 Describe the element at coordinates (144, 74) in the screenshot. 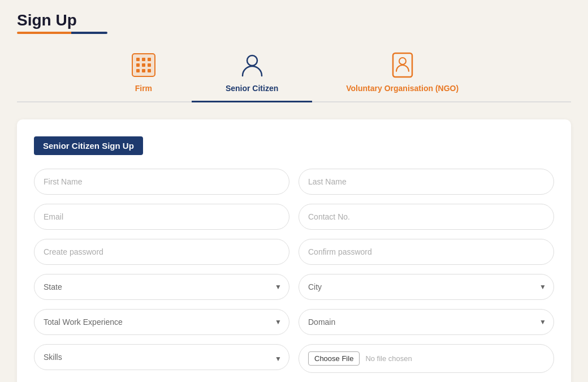

I see `tab-firm: Firm` at that location.